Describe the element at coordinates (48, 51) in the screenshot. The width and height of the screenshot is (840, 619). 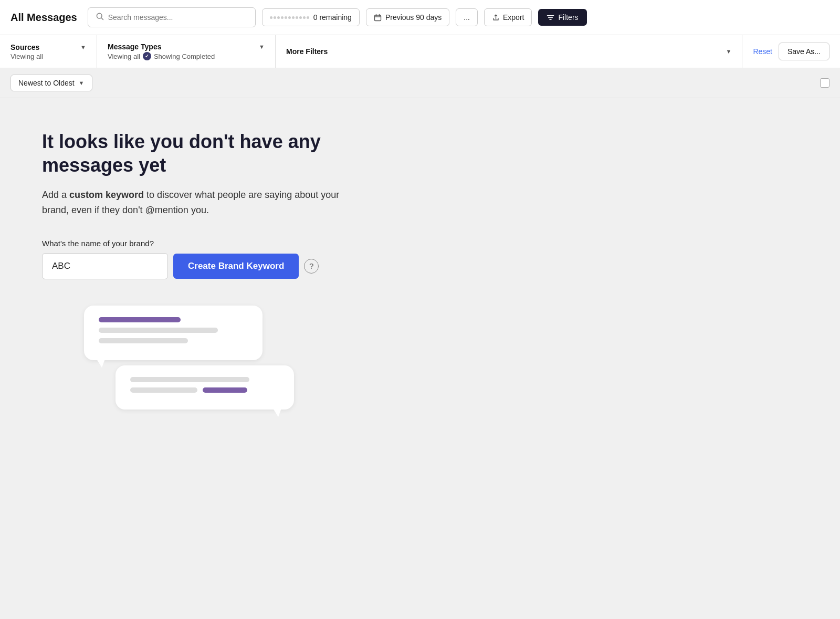
I see `sources-filter: Sources ▼ Viewing all` at that location.